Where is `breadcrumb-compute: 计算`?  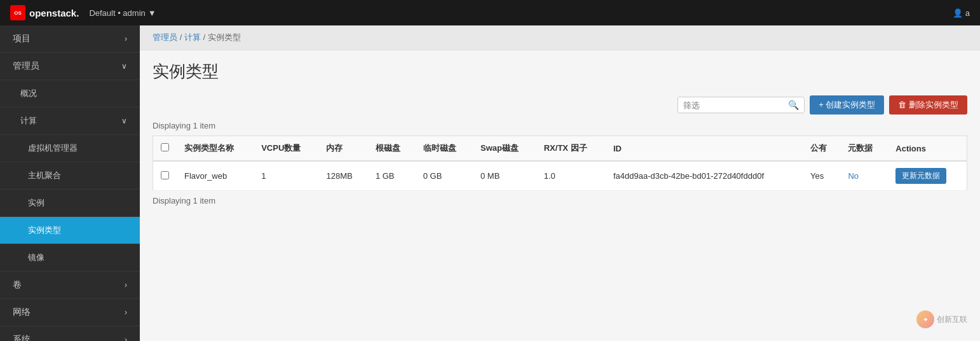 breadcrumb-compute: 计算 is located at coordinates (193, 37).